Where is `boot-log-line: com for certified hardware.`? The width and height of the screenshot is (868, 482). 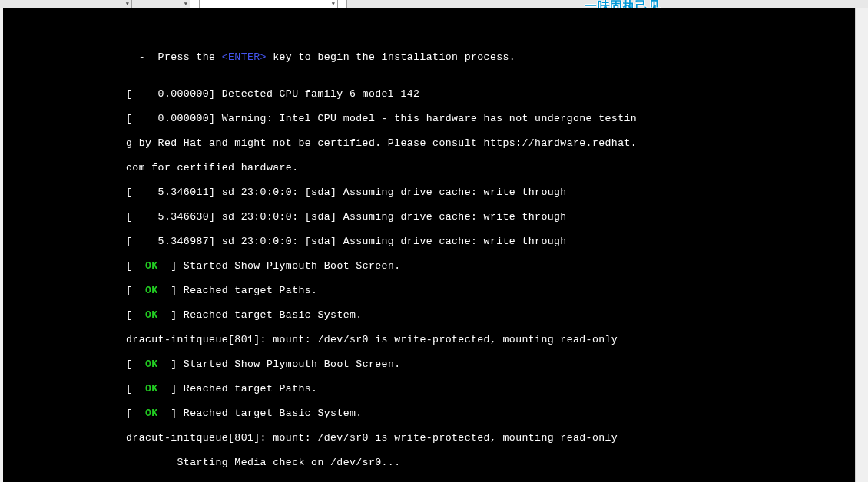
boot-log-line: com for certified hardware. is located at coordinates (490, 168).